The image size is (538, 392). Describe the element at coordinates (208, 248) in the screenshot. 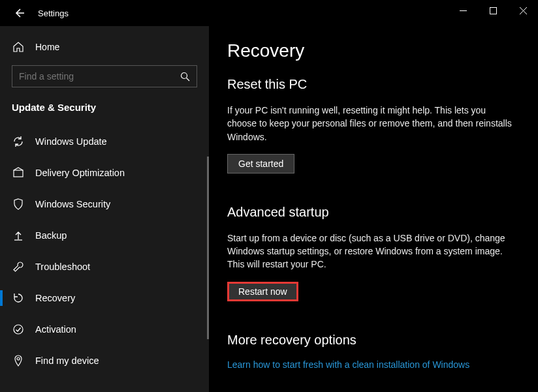

I see `sidebar-scrollbar` at that location.